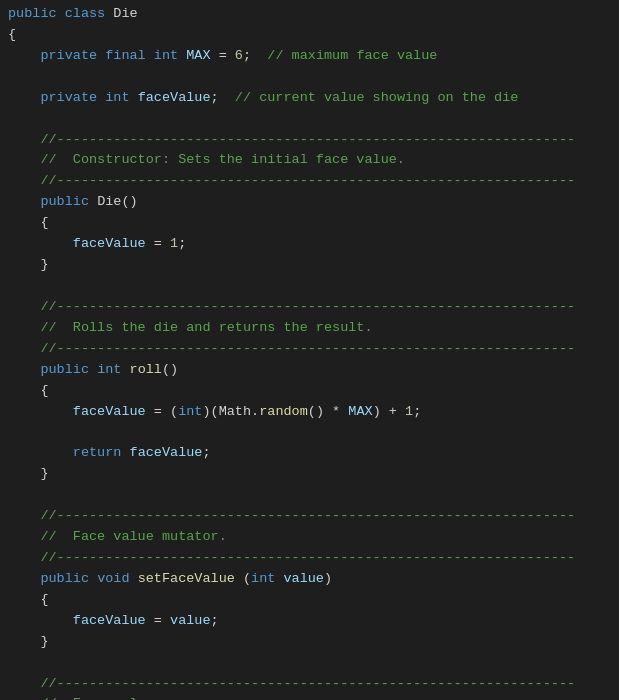  I want to click on code-line: faceValue = (int)(Math.random() * MAX) +…, so click(310, 412).